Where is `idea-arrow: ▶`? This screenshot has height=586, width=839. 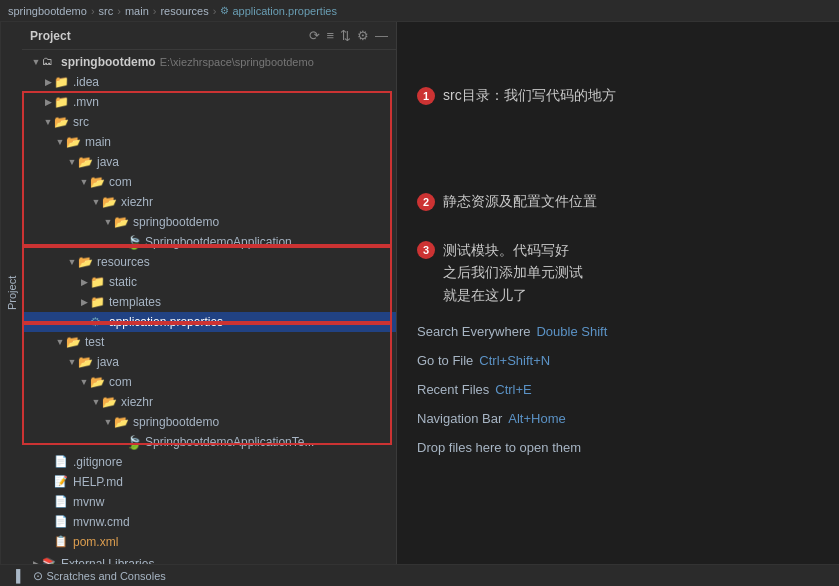 idea-arrow: ▶ is located at coordinates (48, 82).